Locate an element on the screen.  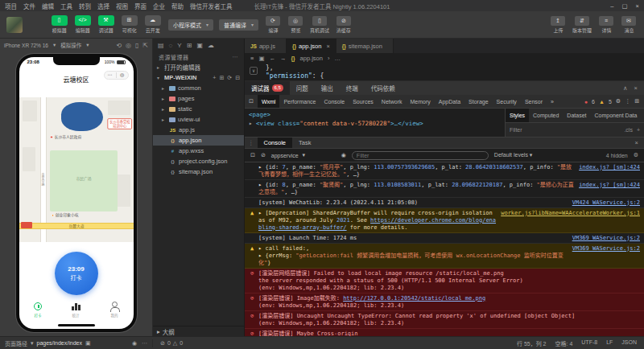
tree-item-sitemap.json: {}sitemap.json is located at coordinates (198, 172).